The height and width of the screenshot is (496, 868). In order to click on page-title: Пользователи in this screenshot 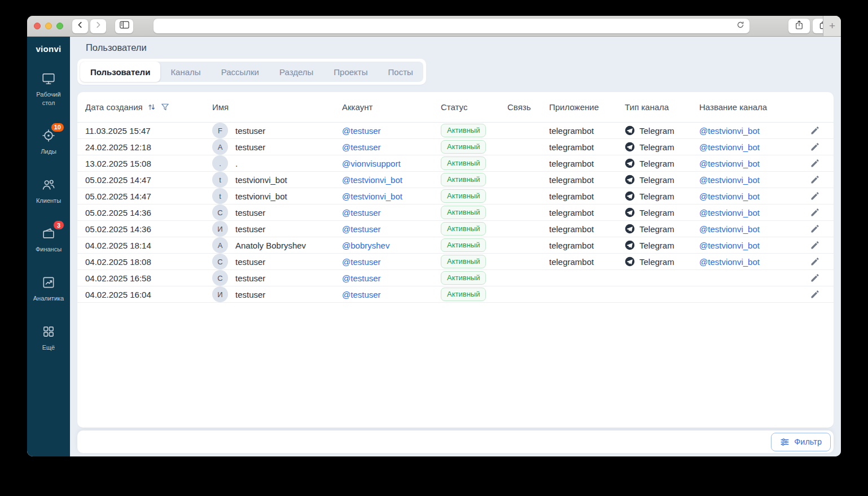, I will do `click(112, 47)`.